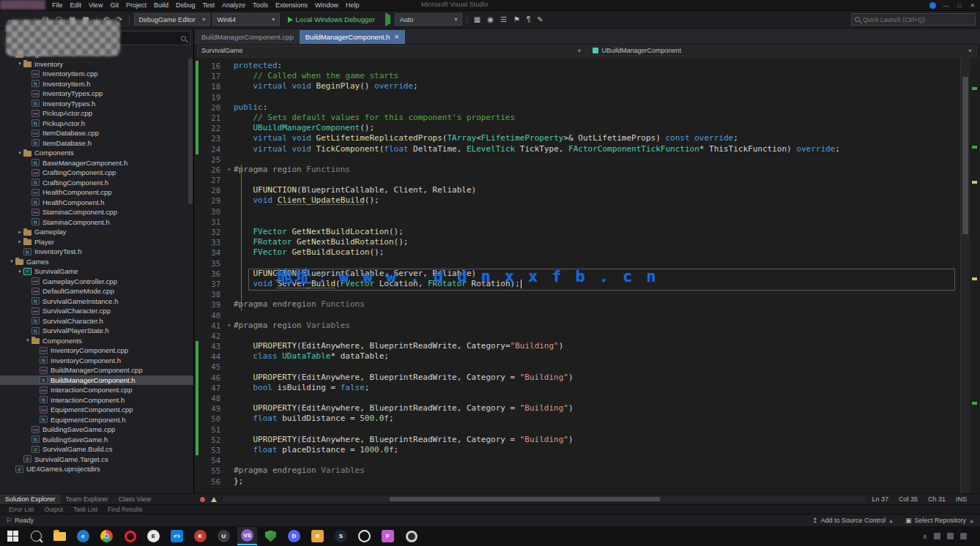 The height and width of the screenshot is (546, 980). What do you see at coordinates (119, 19) in the screenshot?
I see `redo-icon: ↷` at bounding box center [119, 19].